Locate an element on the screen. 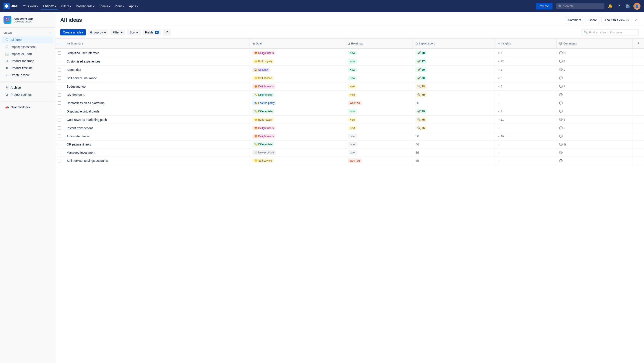 Image resolution: width=644 pixels, height=363 pixels. col-summary: Aα Summary is located at coordinates (157, 44).